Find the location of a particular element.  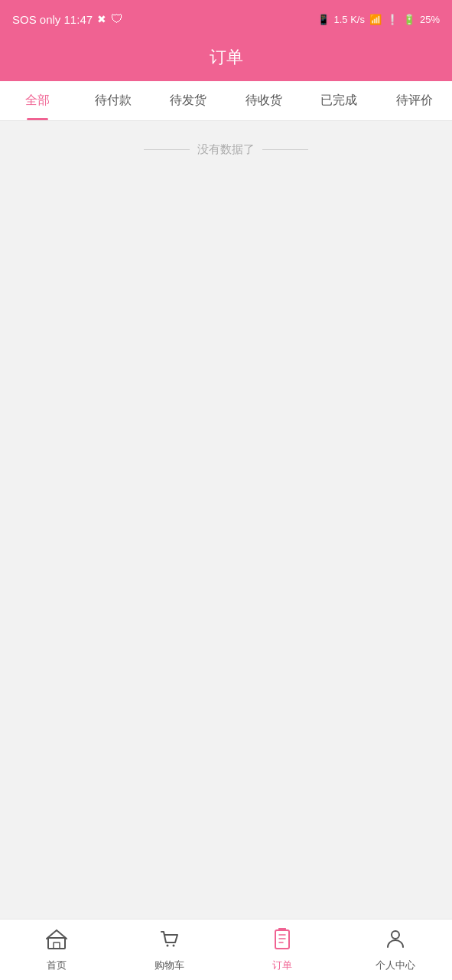

status-text: SOS only 11:47 is located at coordinates (52, 20).